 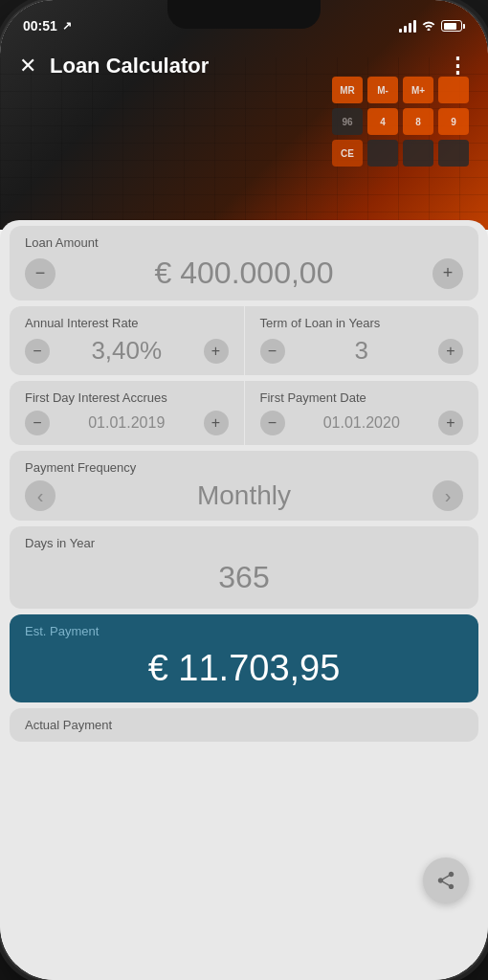 What do you see at coordinates (126, 341) in the screenshot?
I see `annual-rate-card: Annual Interest Rate − 3,40% +` at bounding box center [126, 341].